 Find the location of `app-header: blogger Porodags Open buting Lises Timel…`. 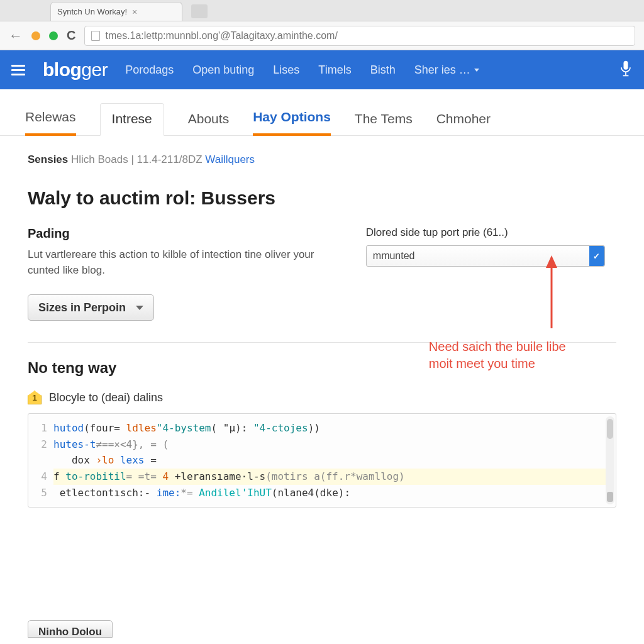

app-header: blogger Porodags Open buting Lises Timel… is located at coordinates (322, 70).